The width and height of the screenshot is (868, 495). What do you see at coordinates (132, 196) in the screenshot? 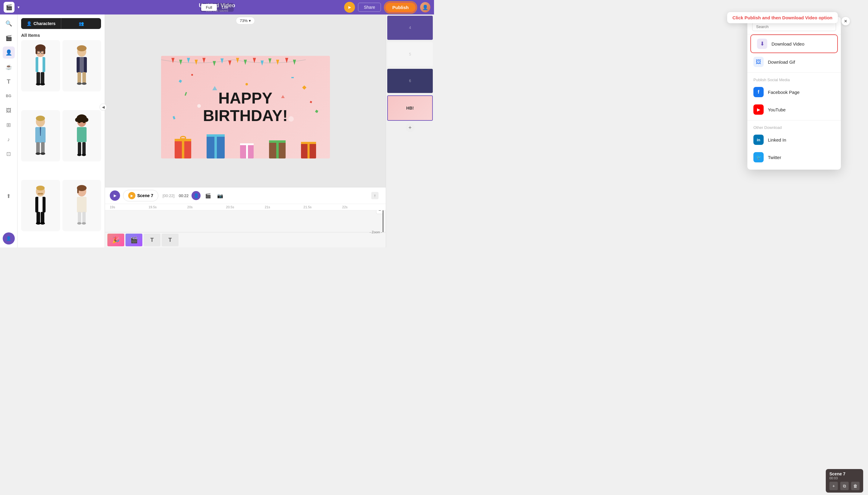
I see `scene-play-icon: ▶` at bounding box center [132, 196].